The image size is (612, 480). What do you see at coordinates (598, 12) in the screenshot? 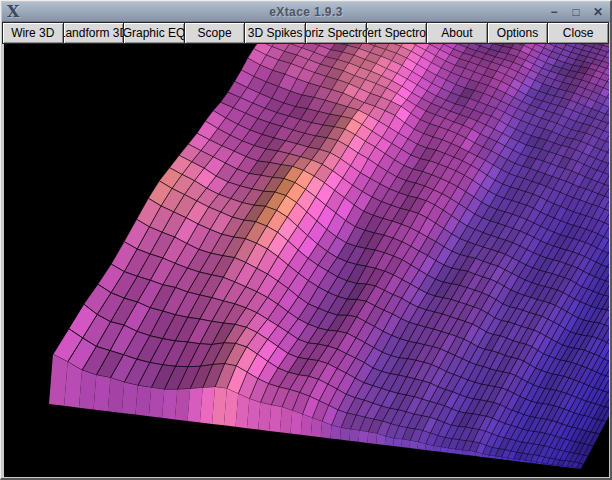
I see `close-icon: ✕` at bounding box center [598, 12].